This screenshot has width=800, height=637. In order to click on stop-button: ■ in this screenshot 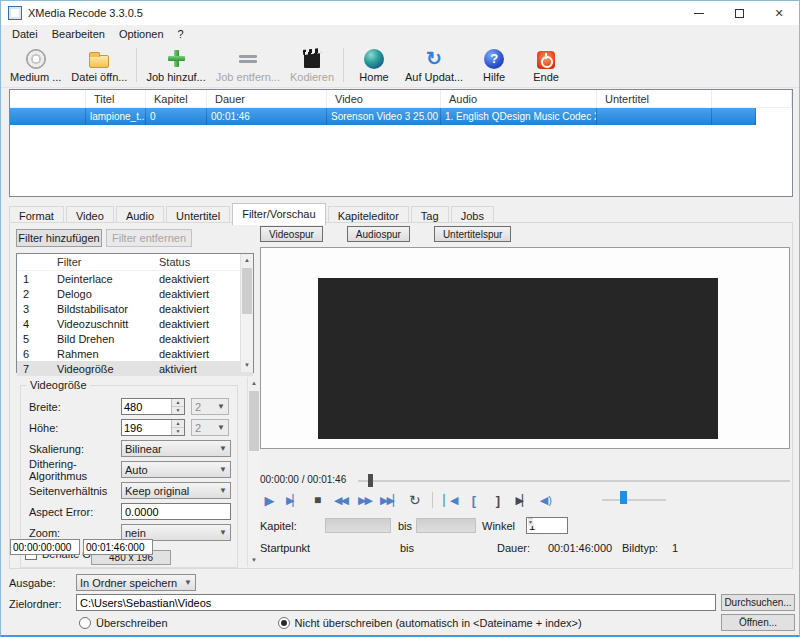, I will do `click(316, 500)`.